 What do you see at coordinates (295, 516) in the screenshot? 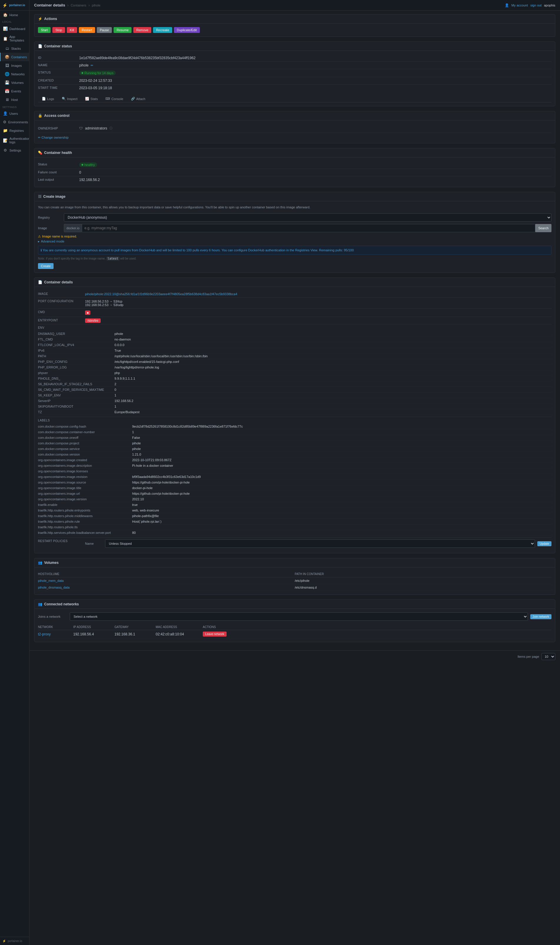
I see `label-row: traefik.http.routers.pihole.middlewaresp…` at bounding box center [295, 516].